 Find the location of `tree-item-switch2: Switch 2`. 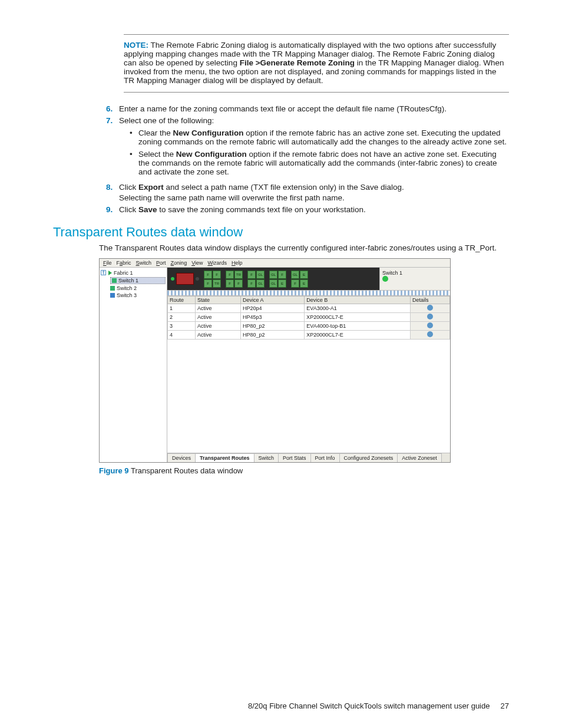

tree-item-switch2: Switch 2 is located at coordinates (138, 288).